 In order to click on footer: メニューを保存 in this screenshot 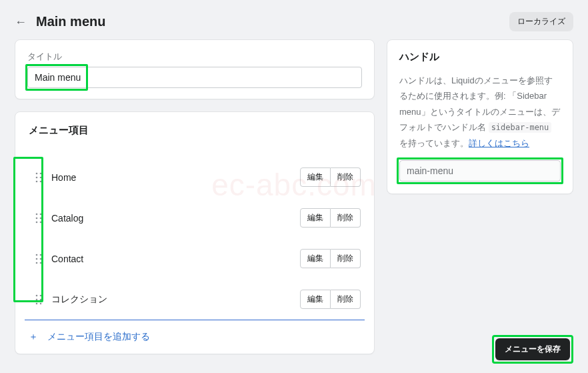, I will do `click(533, 350)`.